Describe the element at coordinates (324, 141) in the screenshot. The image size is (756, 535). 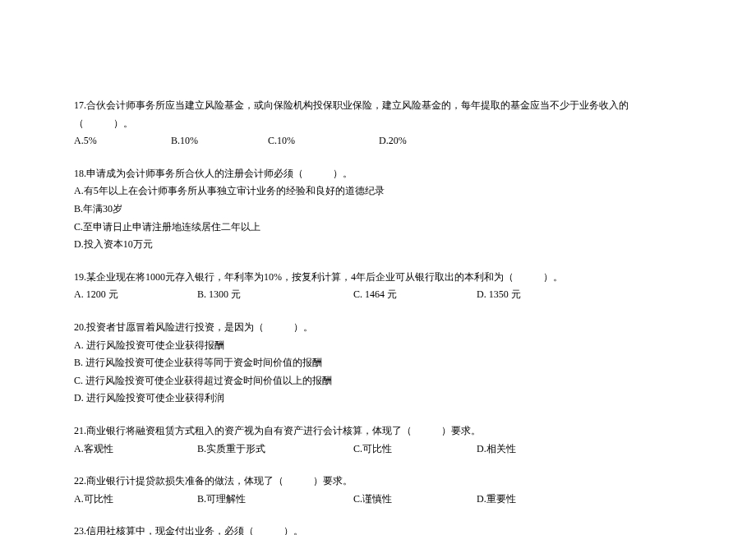
I see `option-17-c: C.10%` at that location.